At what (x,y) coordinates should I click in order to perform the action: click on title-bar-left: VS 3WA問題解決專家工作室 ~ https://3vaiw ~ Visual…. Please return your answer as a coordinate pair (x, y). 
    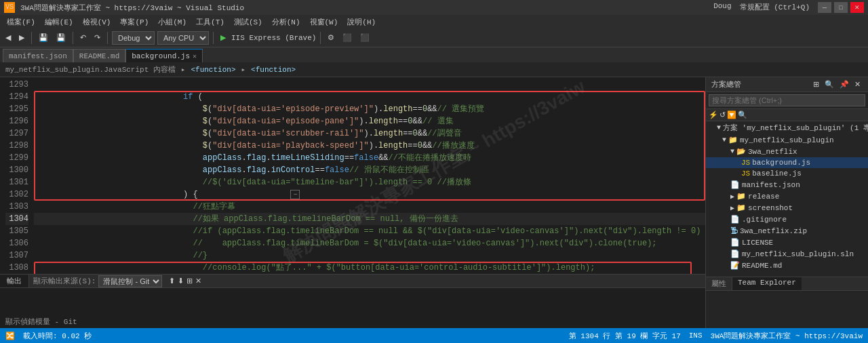
    Looking at the image, I should click on (124, 7).